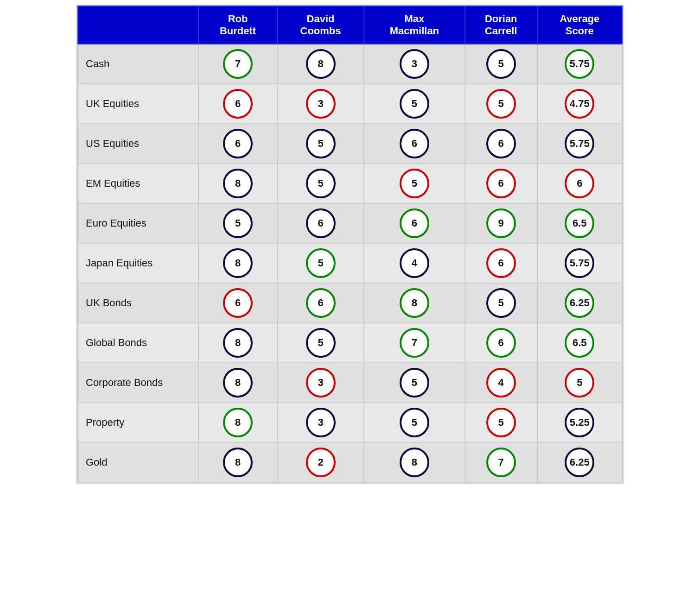 This screenshot has height=606, width=700. I want to click on score-cell: 2, so click(321, 462).